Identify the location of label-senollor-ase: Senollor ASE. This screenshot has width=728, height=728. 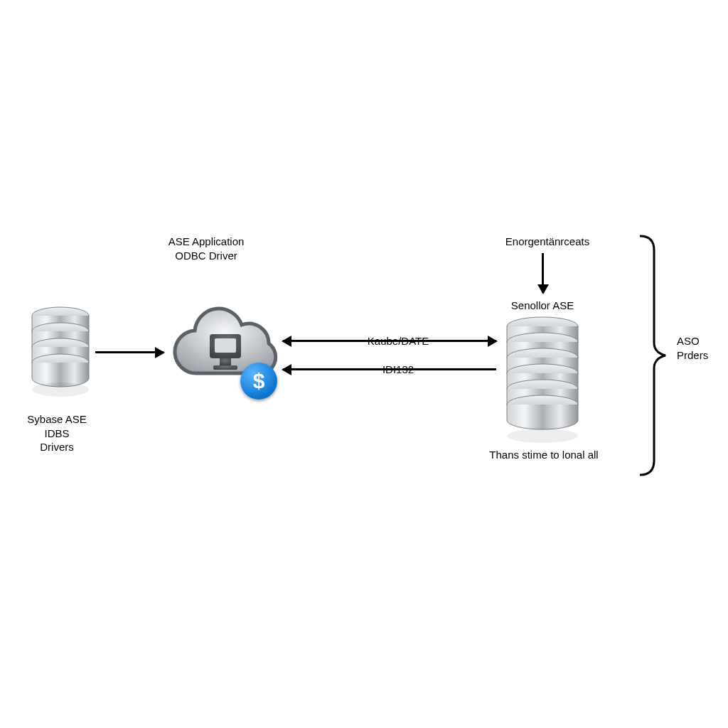
(542, 306).